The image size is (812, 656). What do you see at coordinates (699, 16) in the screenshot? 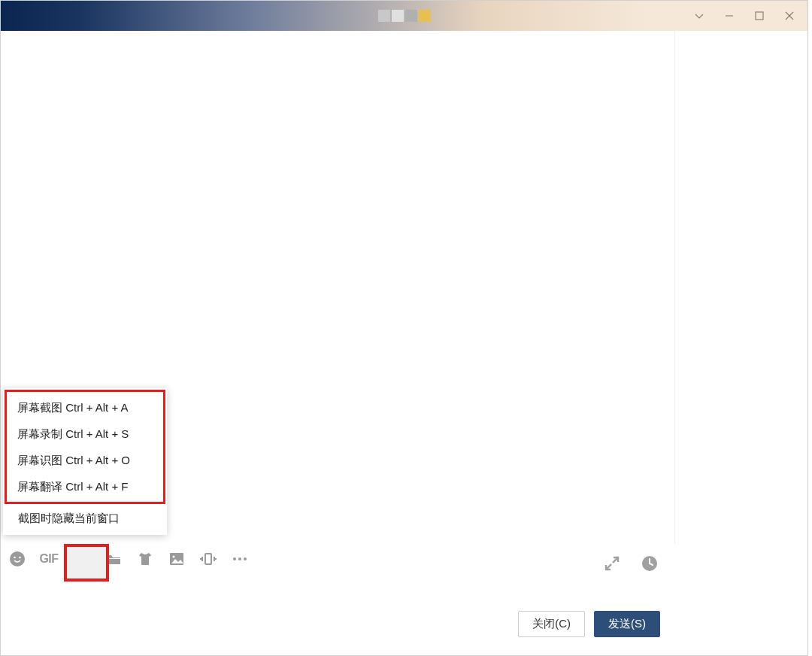
I see `dropdown-button` at bounding box center [699, 16].